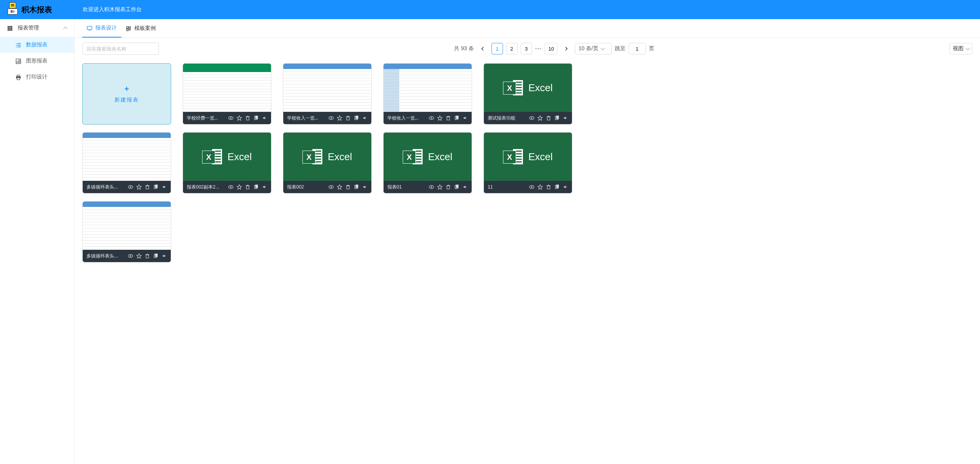 The width and height of the screenshot is (980, 464). I want to click on sidebar-item-data-report: 数据报表, so click(37, 45).